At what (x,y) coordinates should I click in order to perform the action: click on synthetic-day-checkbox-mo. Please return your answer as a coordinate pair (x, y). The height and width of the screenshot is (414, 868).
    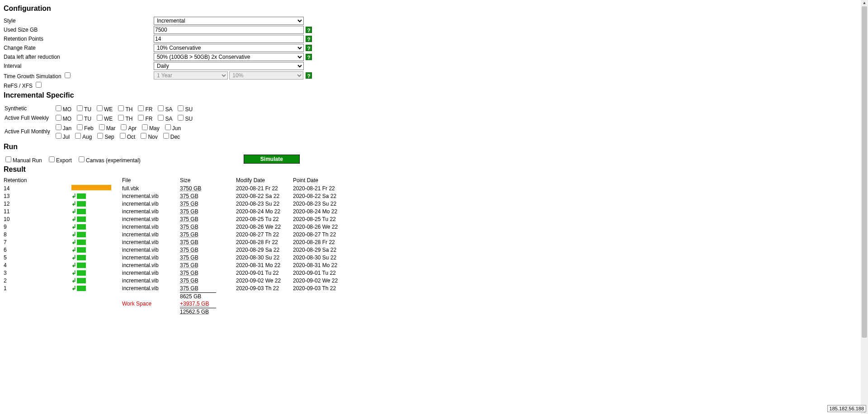
    Looking at the image, I should click on (59, 108).